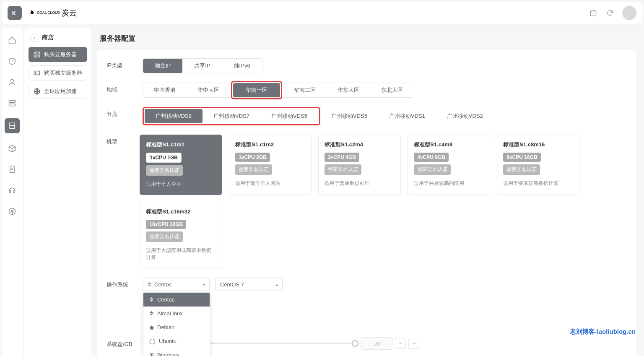  What do you see at coordinates (174, 116) in the screenshot?
I see `node-option-active: 广州移动VDS8` at bounding box center [174, 116].